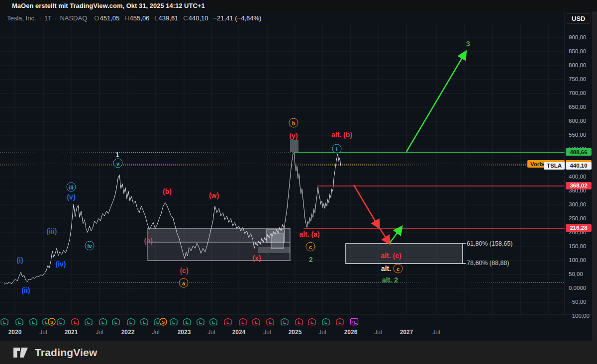 Image resolution: width=597 pixels, height=364 pixels. Describe the element at coordinates (72, 332) in the screenshot. I see `time-label: 2021` at that location.